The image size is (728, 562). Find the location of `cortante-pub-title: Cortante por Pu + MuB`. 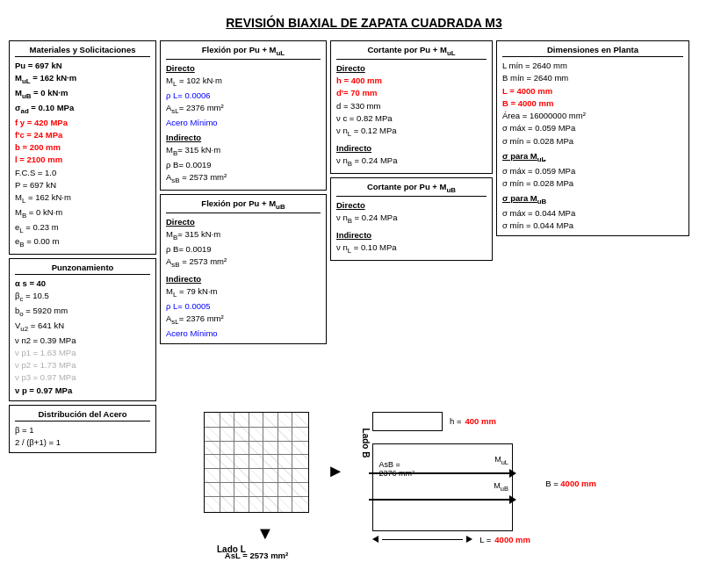

cortante-pub-title: Cortante por Pu + MuB is located at coordinates (411, 190).